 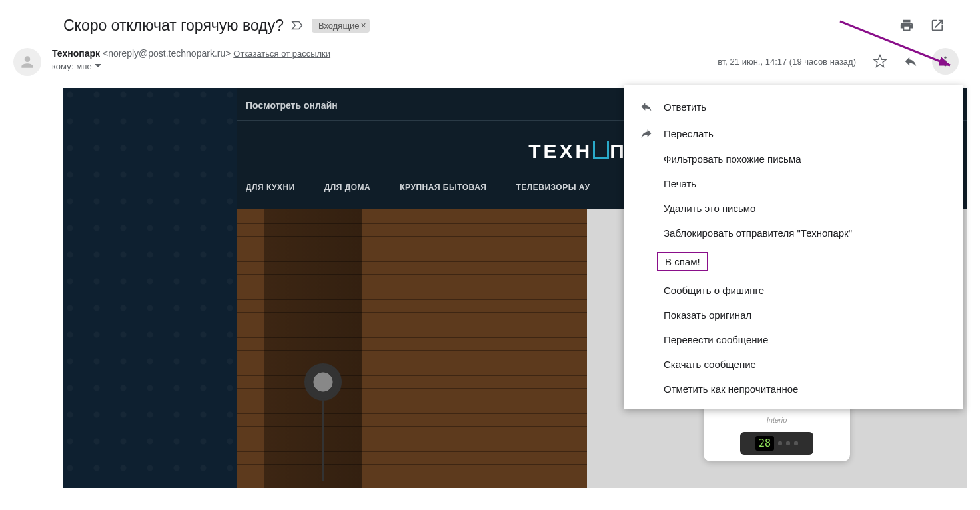 I want to click on menu-forward-label: Переслать, so click(x=689, y=133).